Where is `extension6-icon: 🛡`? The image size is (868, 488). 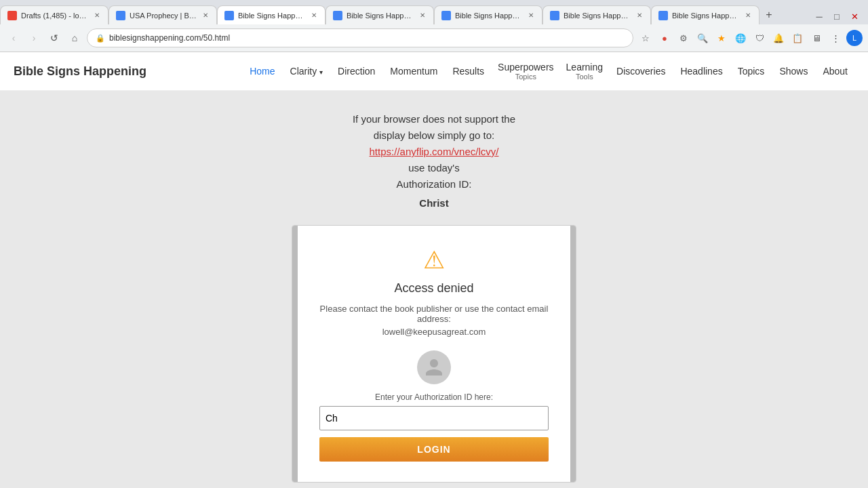
extension6-icon: 🛡 is located at coordinates (760, 38).